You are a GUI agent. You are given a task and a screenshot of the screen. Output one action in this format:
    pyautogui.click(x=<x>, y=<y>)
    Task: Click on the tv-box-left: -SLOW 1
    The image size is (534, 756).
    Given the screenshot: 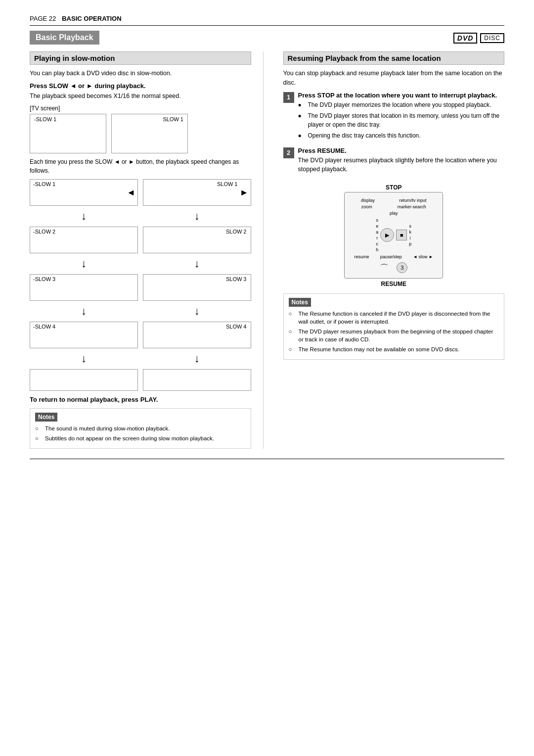 What is the action you would take?
    pyautogui.click(x=68, y=134)
    